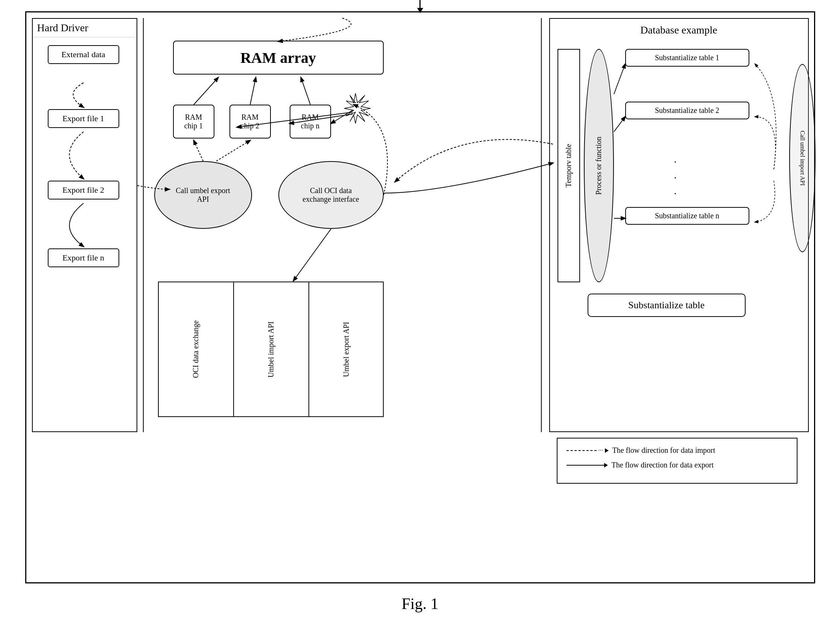 The image size is (840, 641). What do you see at coordinates (687, 216) in the screenshot?
I see `sub-table-n-box: Substantialize table n` at bounding box center [687, 216].